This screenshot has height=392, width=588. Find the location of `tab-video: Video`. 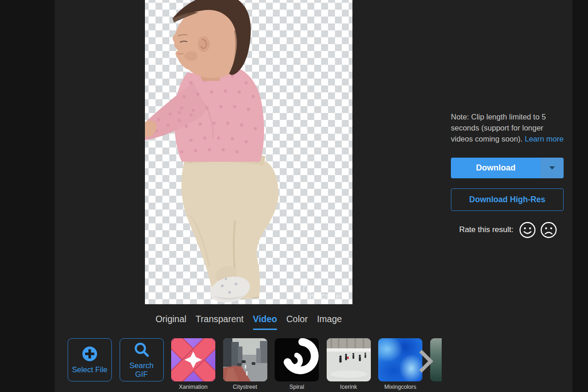

tab-video: Video is located at coordinates (265, 322).